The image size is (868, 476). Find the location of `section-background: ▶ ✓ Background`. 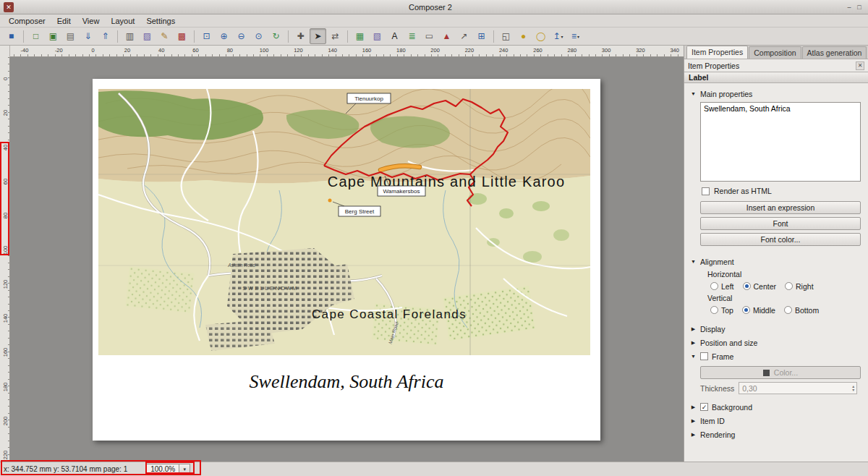

section-background: ▶ ✓ Background is located at coordinates (775, 407).